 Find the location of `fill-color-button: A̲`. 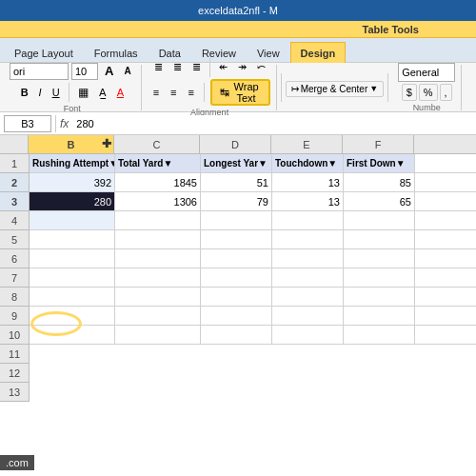

fill-color-button: A̲ is located at coordinates (103, 93).